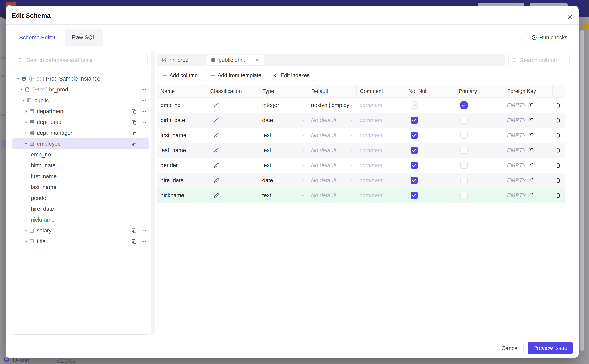 This screenshot has height=364, width=589. What do you see at coordinates (84, 38) in the screenshot?
I see `tab-raw-sql: Raw SQL` at bounding box center [84, 38].